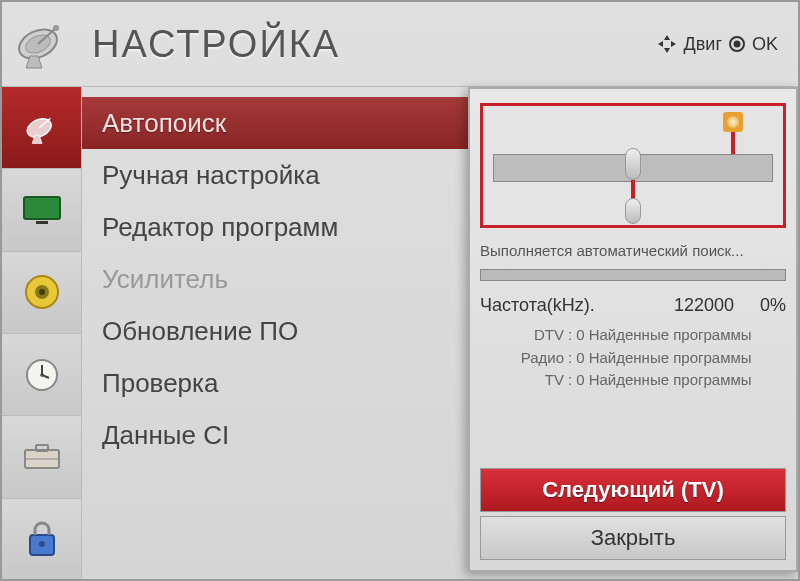 The height and width of the screenshot is (581, 800). What do you see at coordinates (717, 44) in the screenshot?
I see `nav-hints: Двиг OK` at bounding box center [717, 44].